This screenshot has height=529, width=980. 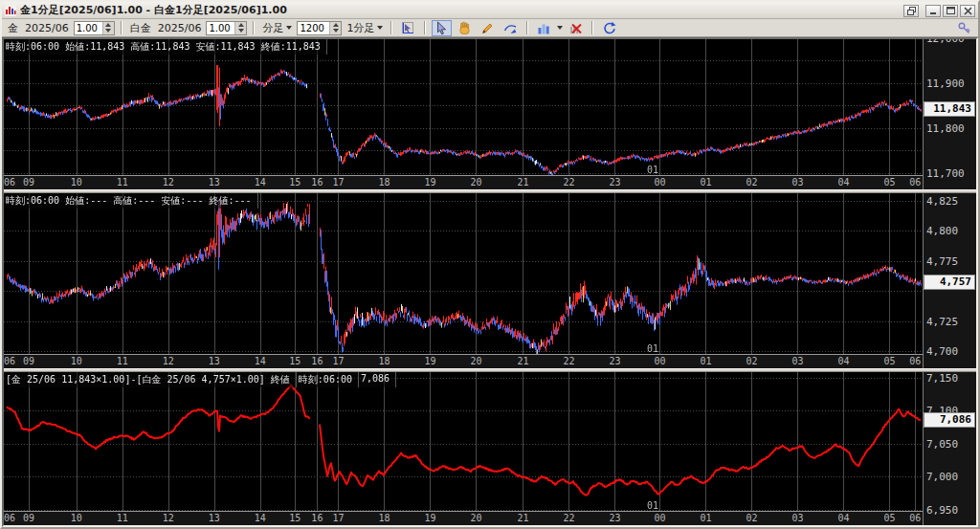 What do you see at coordinates (365, 29) in the screenshot?
I see `period-dropdown: 1分足` at bounding box center [365, 29].